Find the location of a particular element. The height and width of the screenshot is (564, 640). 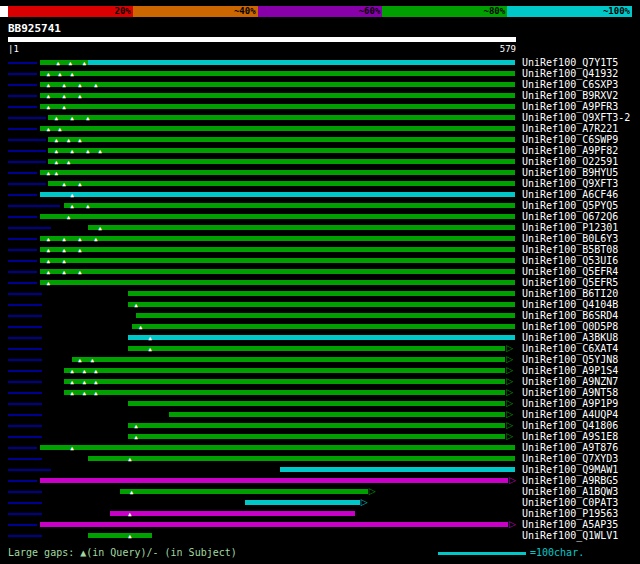

hit-accession-label: UniRef100_Q53UI6 is located at coordinates (570, 260).